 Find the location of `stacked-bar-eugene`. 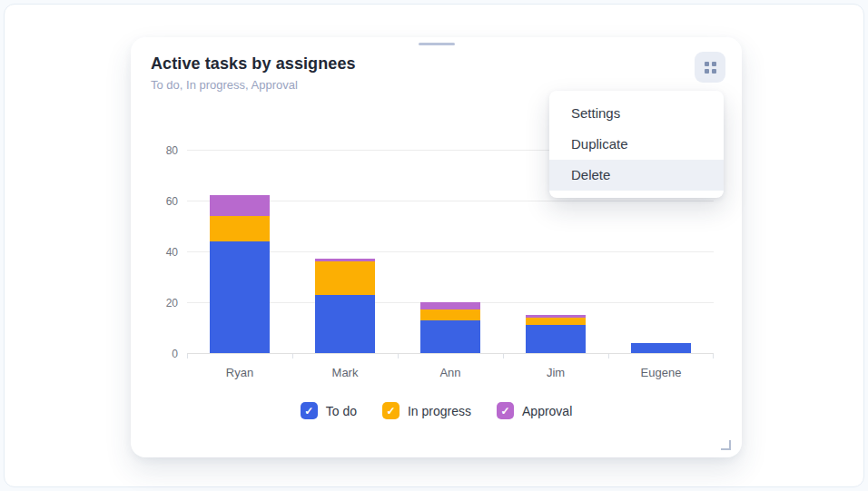

stacked-bar-eugene is located at coordinates (661, 349).